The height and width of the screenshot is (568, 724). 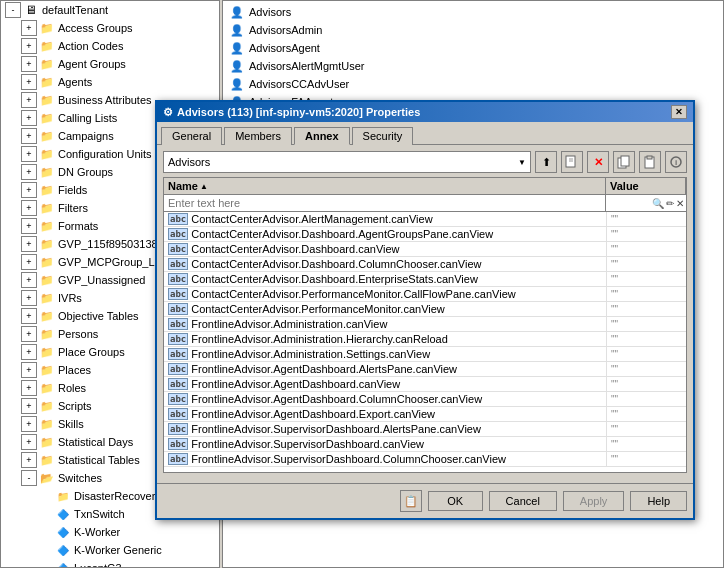 I want to click on table-row: abc ContactCenterAdvisor.Dashboard.Colum…, so click(x=425, y=264).